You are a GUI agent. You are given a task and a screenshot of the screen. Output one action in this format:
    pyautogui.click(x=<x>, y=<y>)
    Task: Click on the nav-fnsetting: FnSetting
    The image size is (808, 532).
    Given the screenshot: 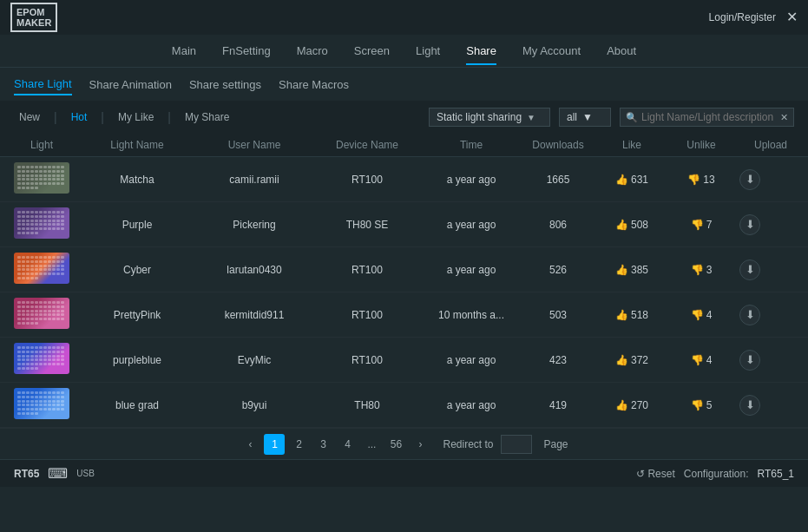 What is the action you would take?
    pyautogui.click(x=246, y=50)
    